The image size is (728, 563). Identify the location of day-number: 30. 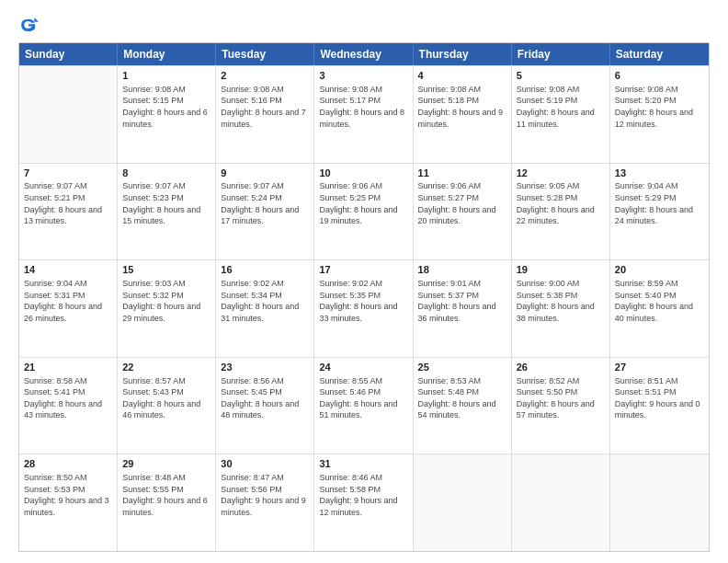
(265, 464).